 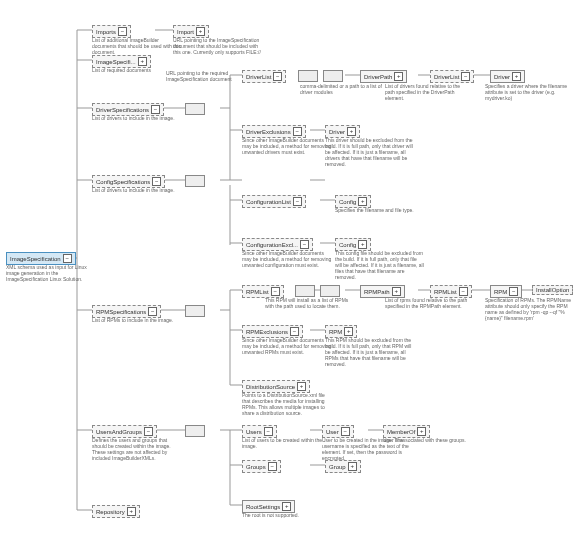 What do you see at coordinates (268, 202) in the screenshot?
I see `label: ConfigurationList` at bounding box center [268, 202].